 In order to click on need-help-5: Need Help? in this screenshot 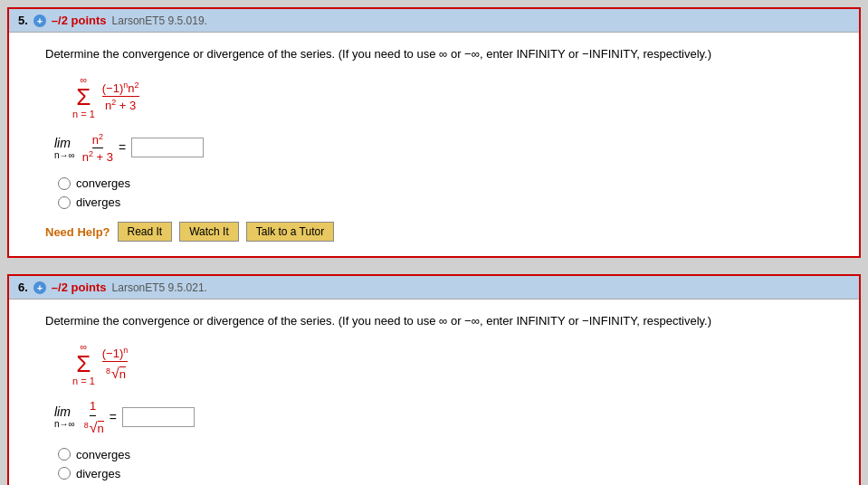, I will do `click(78, 232)`.